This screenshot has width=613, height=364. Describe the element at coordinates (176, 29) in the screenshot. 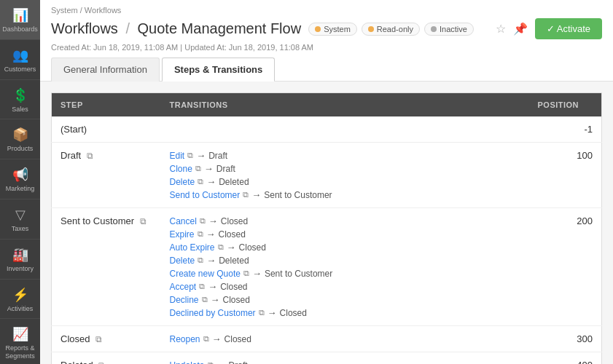

I see `page-title: Workflows / Quote Management Flow` at that location.